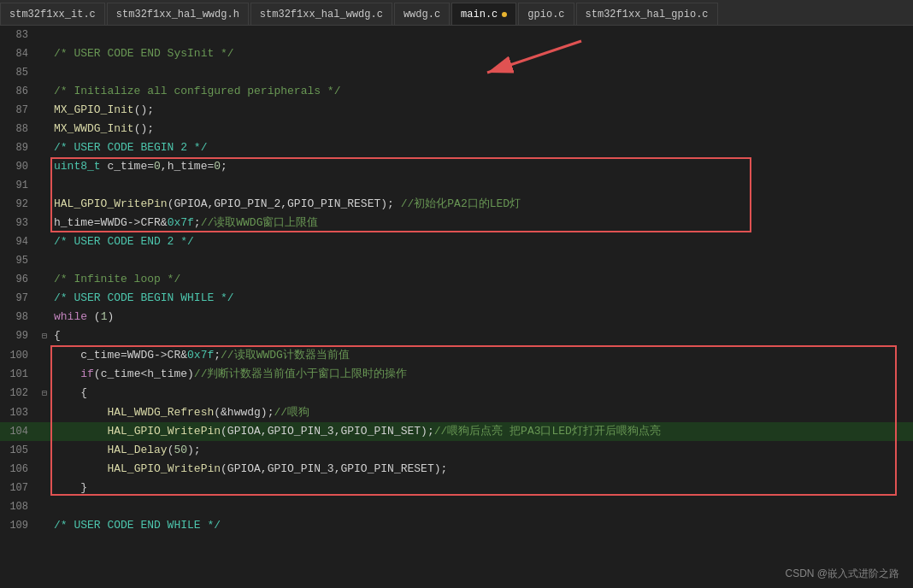 The width and height of the screenshot is (913, 588). Describe the element at coordinates (19, 526) in the screenshot. I see `line-number: 109` at that location.